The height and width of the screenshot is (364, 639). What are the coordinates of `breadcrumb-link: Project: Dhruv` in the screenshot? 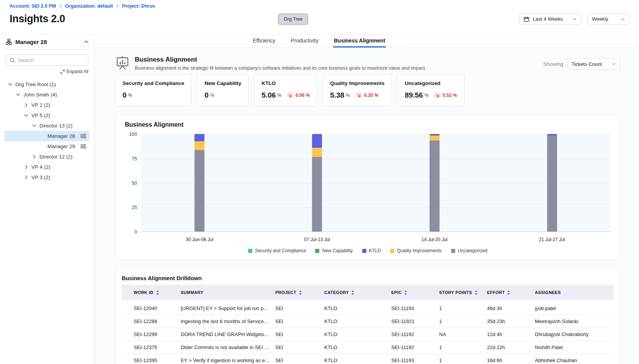 It's located at (139, 6).